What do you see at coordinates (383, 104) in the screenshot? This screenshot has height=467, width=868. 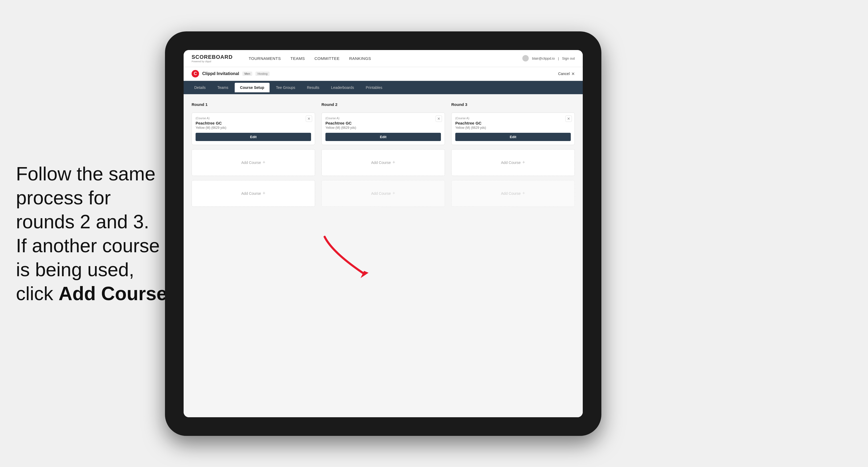 I see `round-2-title: Round 2` at bounding box center [383, 104].